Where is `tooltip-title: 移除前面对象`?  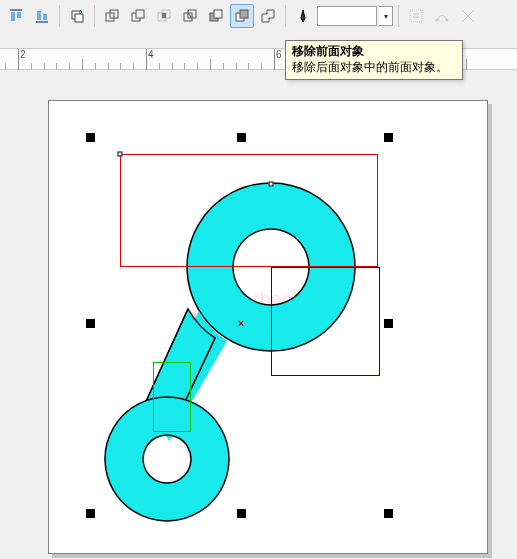
tooltip-title: 移除前面对象 is located at coordinates (374, 52).